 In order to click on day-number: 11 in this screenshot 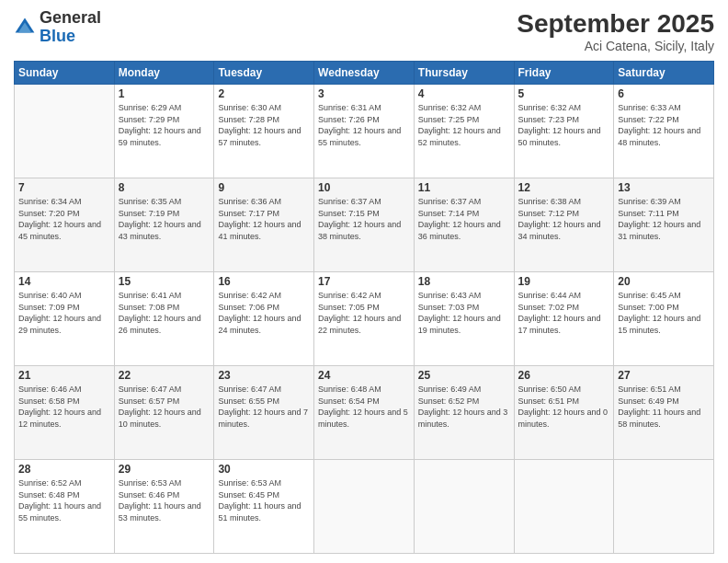, I will do `click(464, 188)`.